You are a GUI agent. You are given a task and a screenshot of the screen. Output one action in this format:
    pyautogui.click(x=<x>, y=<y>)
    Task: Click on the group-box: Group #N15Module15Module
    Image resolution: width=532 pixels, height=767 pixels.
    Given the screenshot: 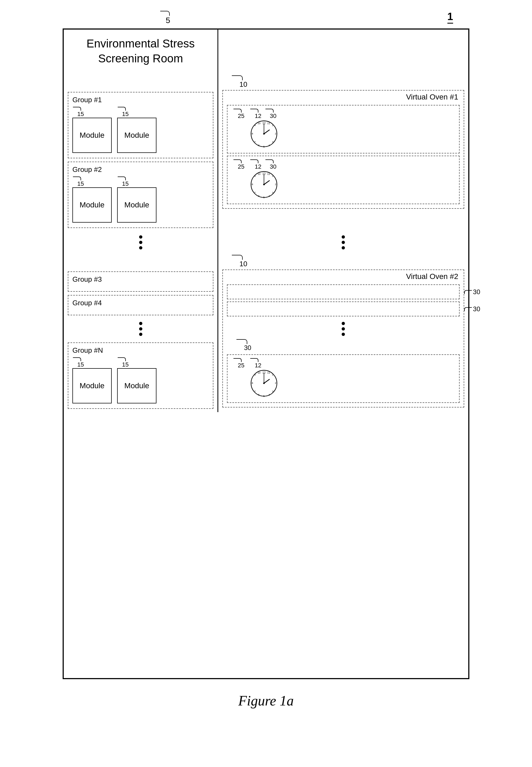 What is the action you would take?
    pyautogui.click(x=141, y=376)
    